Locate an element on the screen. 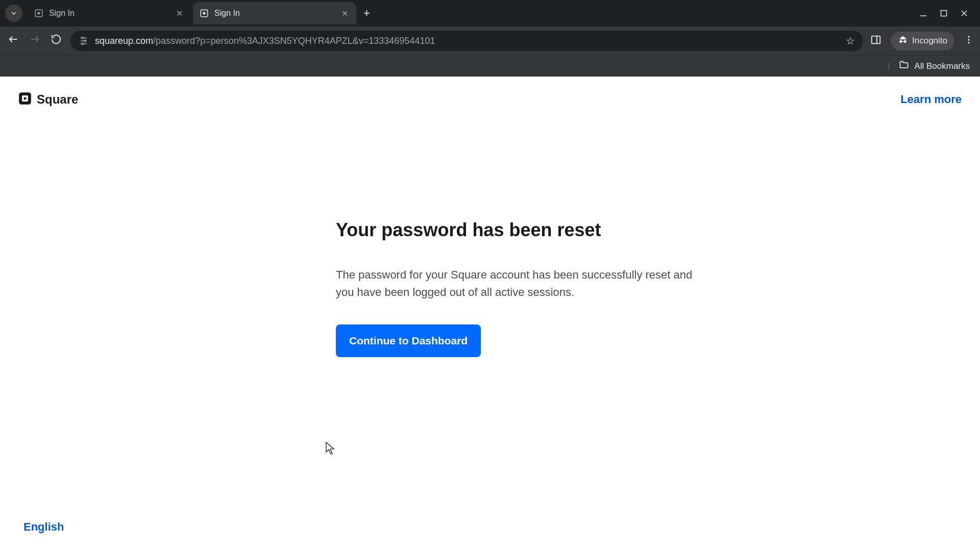  mouse-cursor-icon is located at coordinates (331, 449).